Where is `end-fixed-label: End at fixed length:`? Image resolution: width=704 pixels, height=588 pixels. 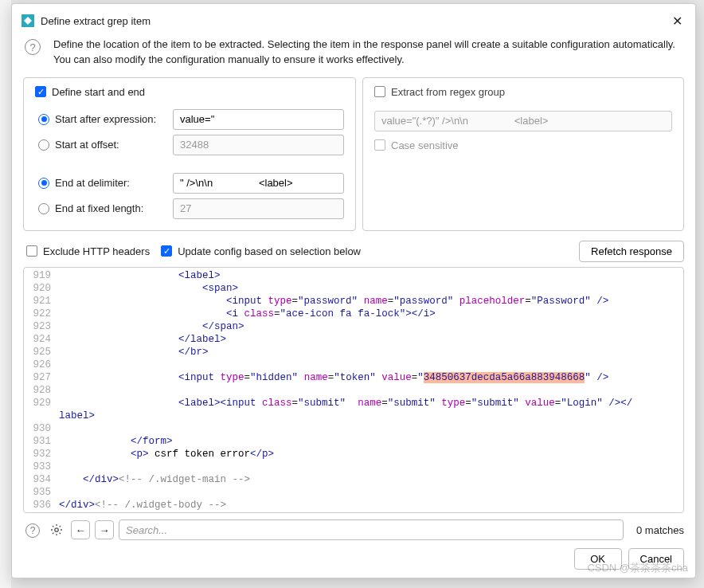 end-fixed-label: End at fixed length: is located at coordinates (114, 209).